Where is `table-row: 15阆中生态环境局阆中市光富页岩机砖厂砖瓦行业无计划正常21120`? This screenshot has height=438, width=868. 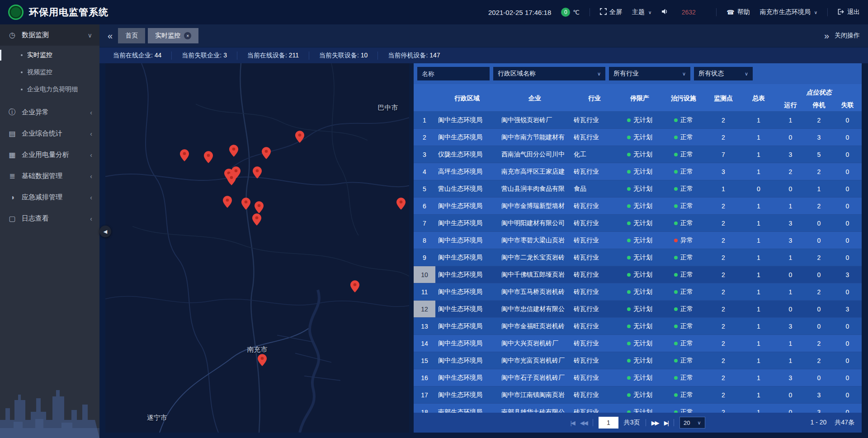 table-row: 15阆中生态环境局阆中市光富页岩机砖厂砖瓦行业无计划正常21120 is located at coordinates (637, 361).